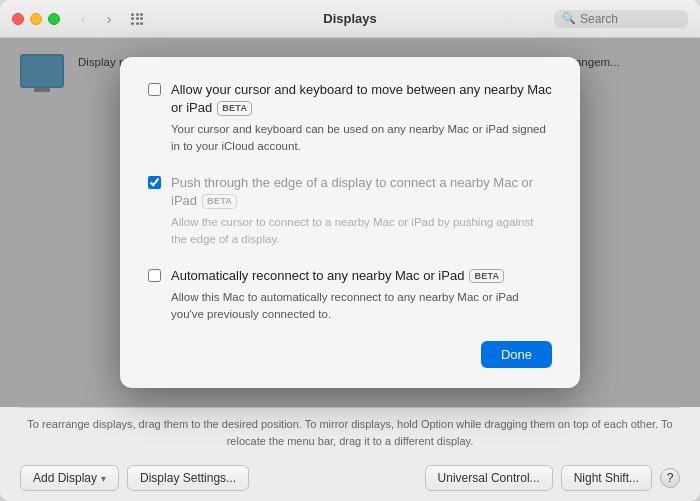  I want to click on option3-badge: BETA, so click(486, 276).